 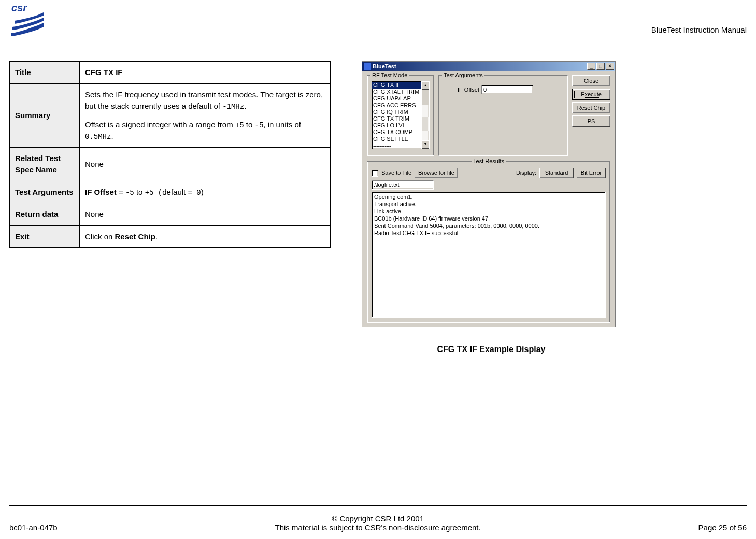 I want to click on close-icon: ×, so click(x=610, y=66).